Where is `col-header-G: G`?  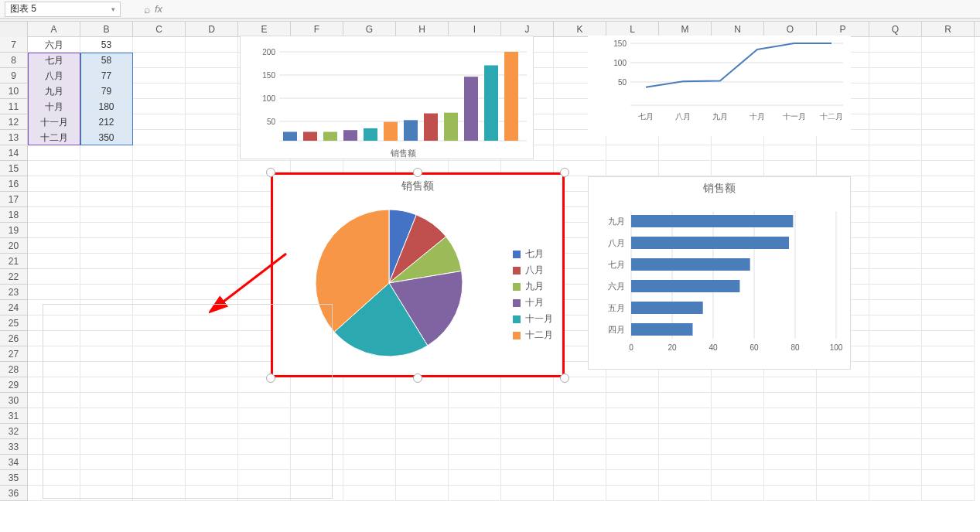 col-header-G: G is located at coordinates (370, 29).